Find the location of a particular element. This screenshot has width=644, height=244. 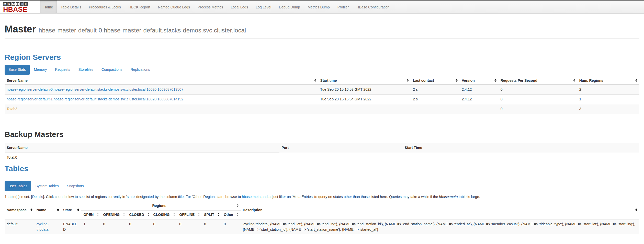

nav-item-process-metrics: Process Metrics is located at coordinates (210, 7).